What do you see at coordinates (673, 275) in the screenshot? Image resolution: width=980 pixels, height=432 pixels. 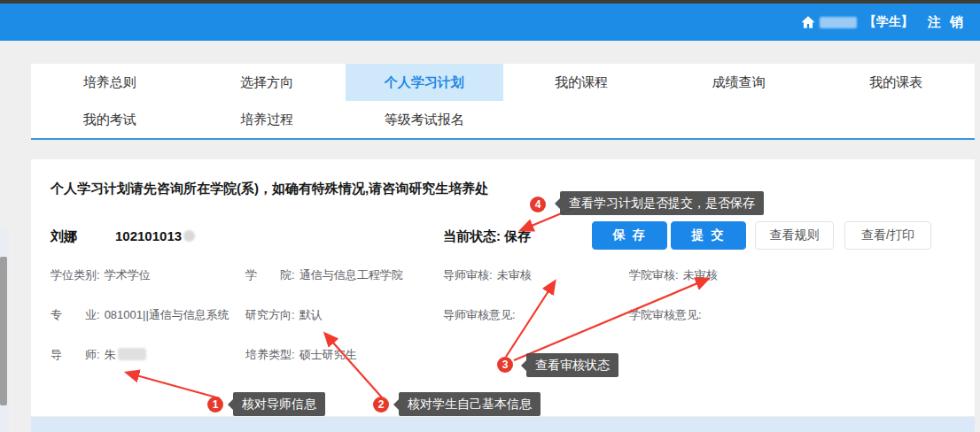 I see `field-college-review: 学院审核:未审核` at bounding box center [673, 275].